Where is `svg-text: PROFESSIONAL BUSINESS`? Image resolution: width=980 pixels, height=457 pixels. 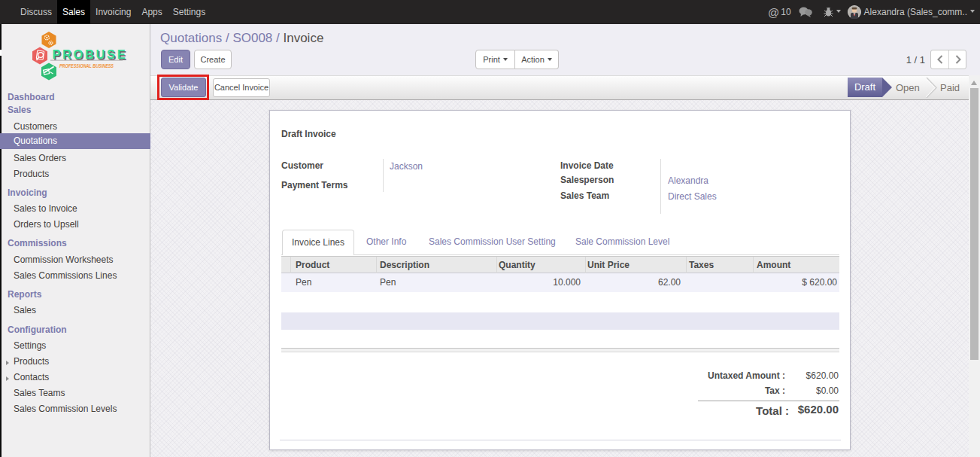 svg-text: PROFESSIONAL BUSINESS is located at coordinates (86, 66).